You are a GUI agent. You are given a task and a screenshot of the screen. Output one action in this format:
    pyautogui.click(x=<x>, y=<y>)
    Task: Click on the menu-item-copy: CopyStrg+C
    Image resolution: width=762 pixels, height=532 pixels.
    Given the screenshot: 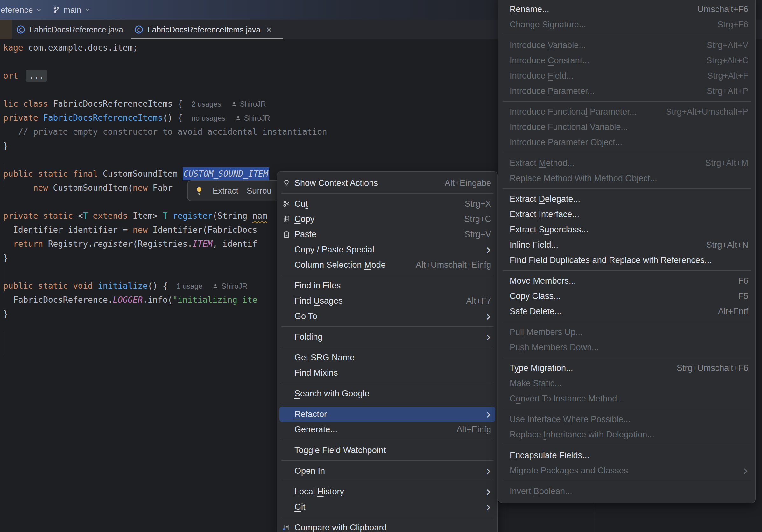 What is the action you would take?
    pyautogui.click(x=387, y=219)
    